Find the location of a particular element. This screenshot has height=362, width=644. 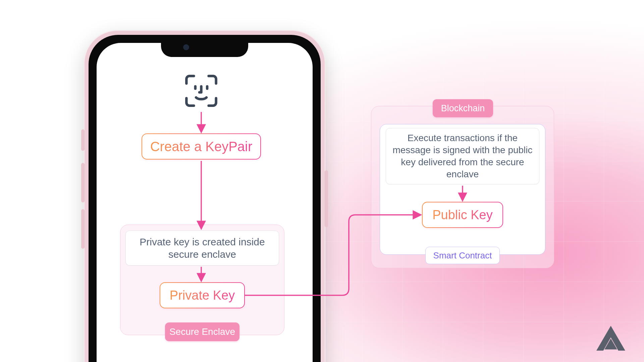

public-key-box: Public Key is located at coordinates (463, 215).